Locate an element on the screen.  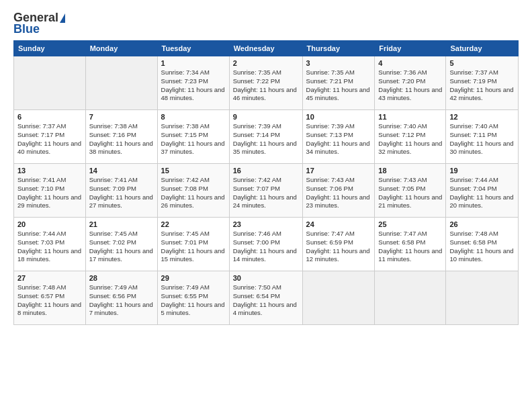
calendar-cell: 23Sunrise: 7:46 AM Sunset: 7:00 PM Dayli… is located at coordinates (266, 244).